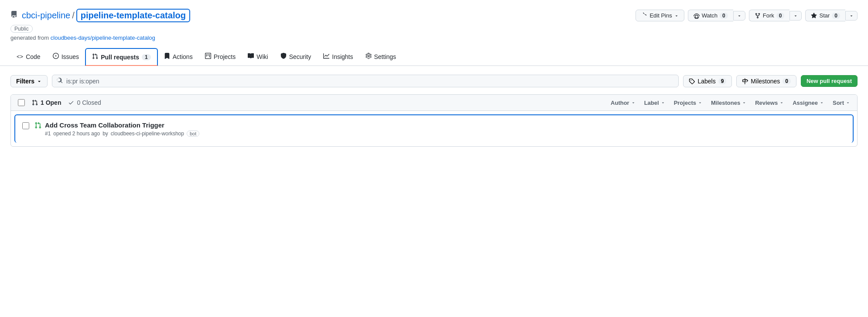  What do you see at coordinates (728, 103) in the screenshot?
I see `milestones-filter: Milestones` at bounding box center [728, 103].